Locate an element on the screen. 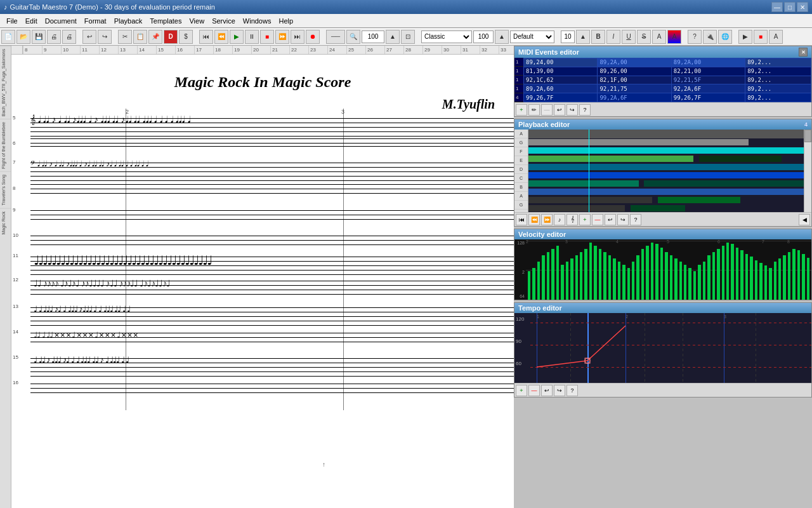  tempo-editor: Tempo editor 120 90 60 1 2 3 is located at coordinates (663, 350).